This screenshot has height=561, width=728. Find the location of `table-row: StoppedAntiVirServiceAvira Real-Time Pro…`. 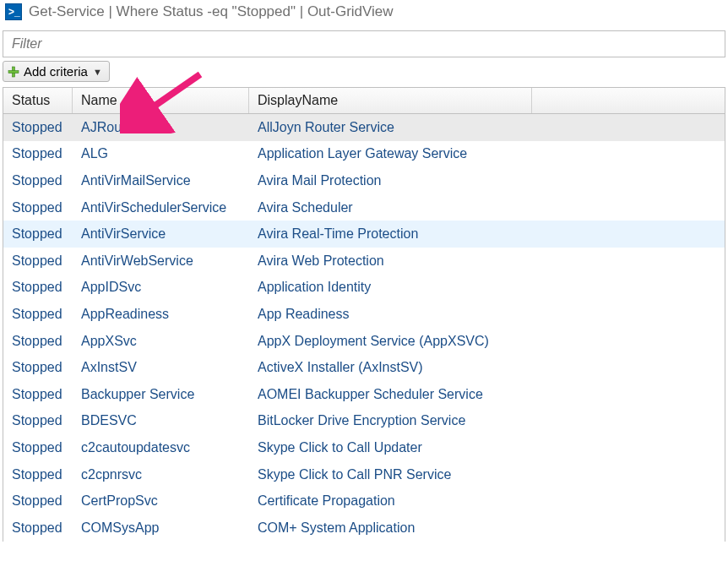

table-row: StoppedAntiVirServiceAvira Real-Time Pro… is located at coordinates (364, 234).